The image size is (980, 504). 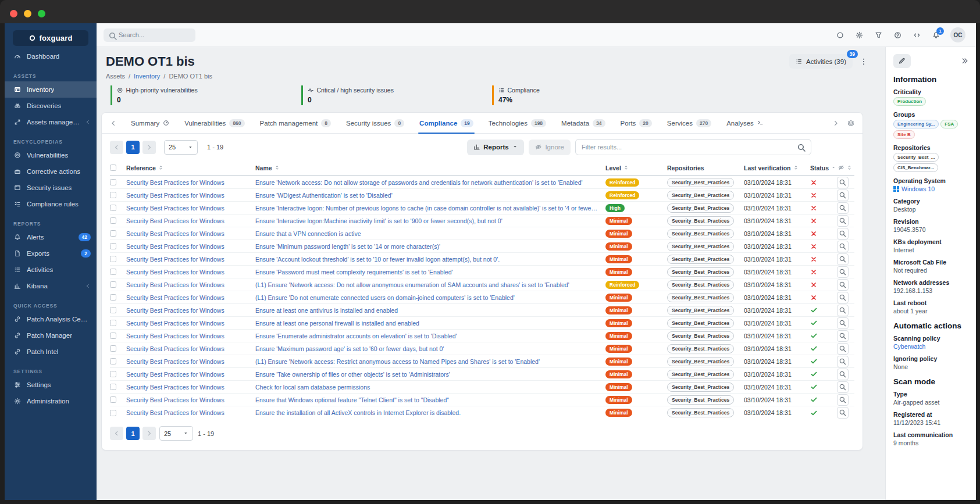 What do you see at coordinates (430, 374) in the screenshot?
I see `rule-name-link: Ensure 'Take ownership of files or other…` at bounding box center [430, 374].